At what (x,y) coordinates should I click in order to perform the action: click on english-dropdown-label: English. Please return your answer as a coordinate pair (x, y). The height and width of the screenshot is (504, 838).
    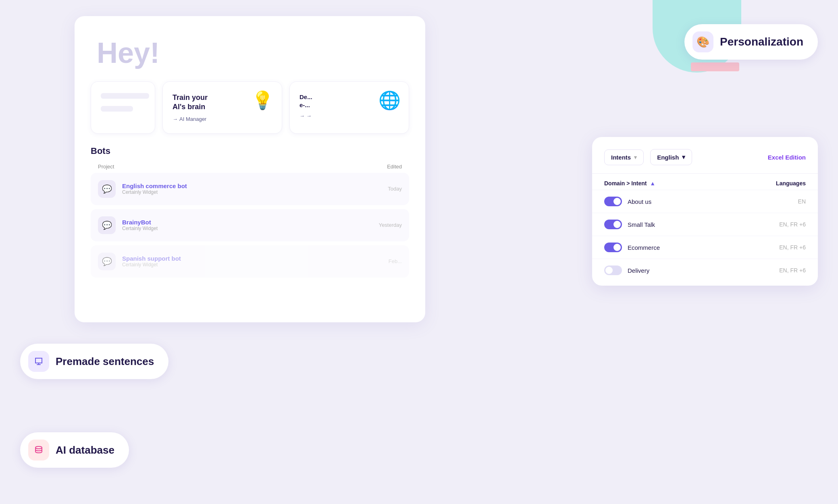
    Looking at the image, I should click on (668, 157).